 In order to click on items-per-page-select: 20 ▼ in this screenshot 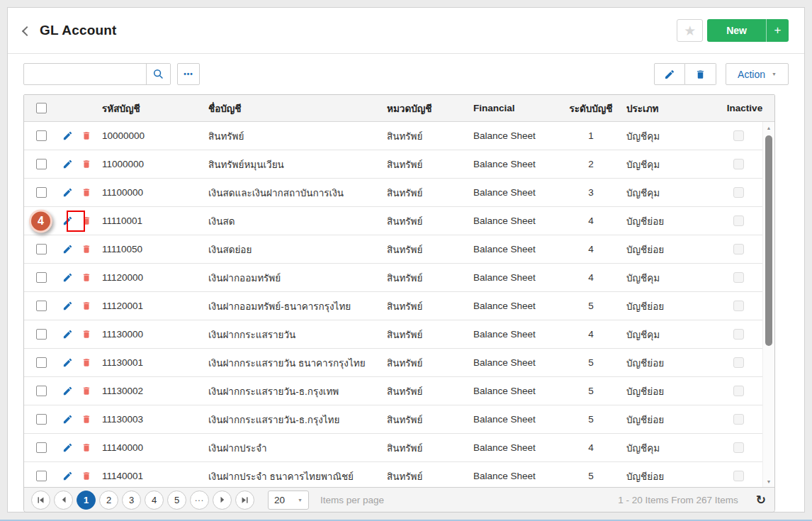, I will do `click(288, 500)`.